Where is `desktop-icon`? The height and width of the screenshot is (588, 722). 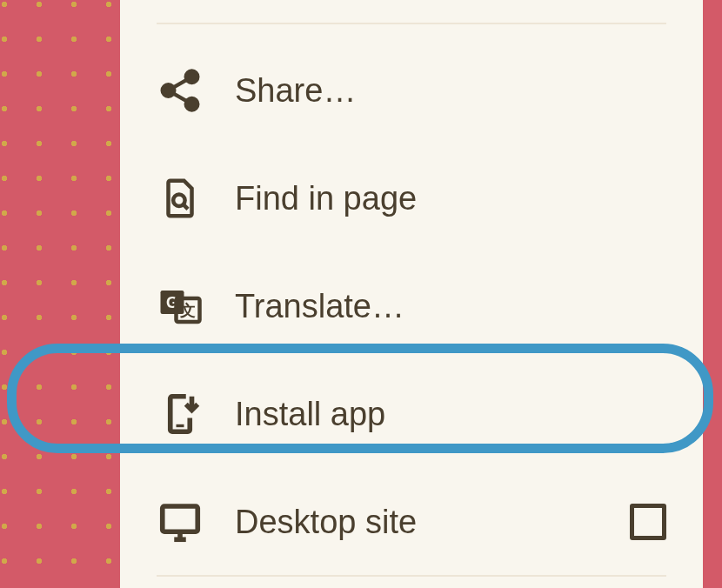 desktop-icon is located at coordinates (180, 522).